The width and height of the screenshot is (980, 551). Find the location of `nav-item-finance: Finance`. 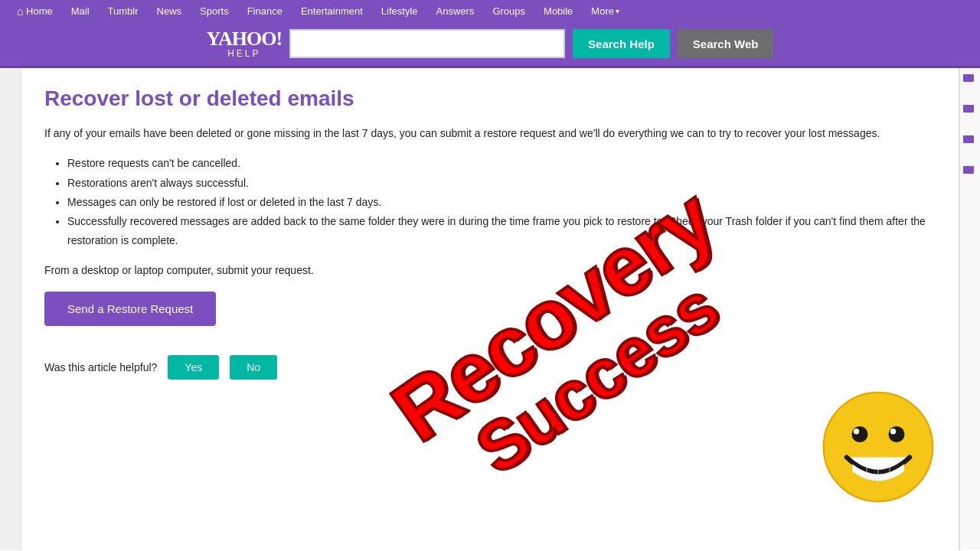

nav-item-finance: Finance is located at coordinates (265, 11).